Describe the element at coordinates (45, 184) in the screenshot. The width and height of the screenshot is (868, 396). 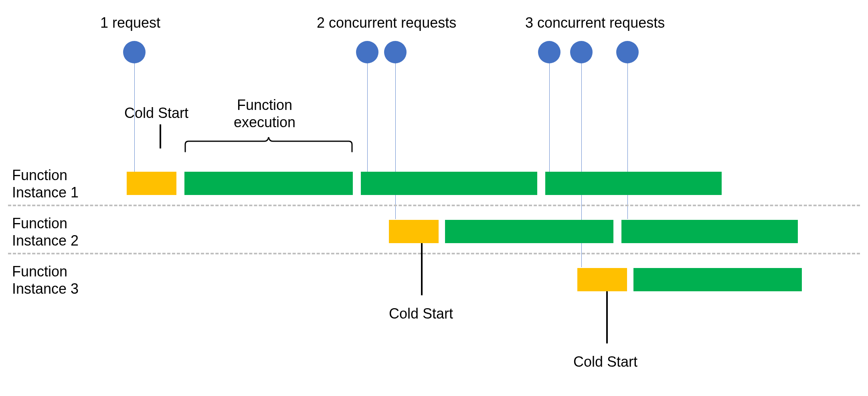
I see `row-label-1: Function Instance 1` at that location.